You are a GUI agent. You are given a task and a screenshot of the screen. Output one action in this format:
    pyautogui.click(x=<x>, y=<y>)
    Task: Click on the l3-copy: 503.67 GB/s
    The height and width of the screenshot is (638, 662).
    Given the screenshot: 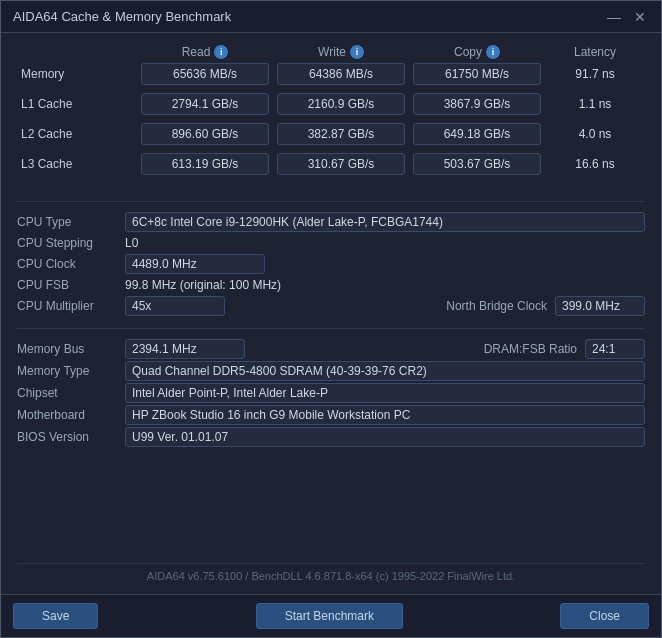 What is the action you would take?
    pyautogui.click(x=477, y=164)
    